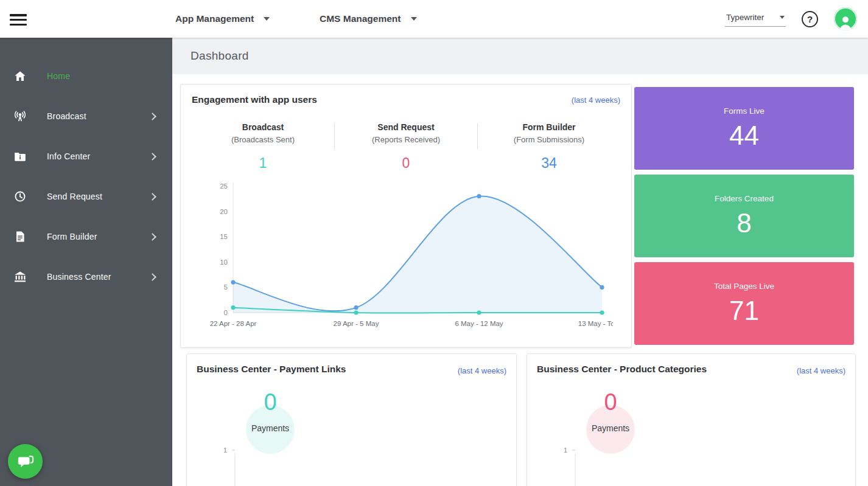 The width and height of the screenshot is (868, 486). I want to click on info-center-icon, so click(20, 156).